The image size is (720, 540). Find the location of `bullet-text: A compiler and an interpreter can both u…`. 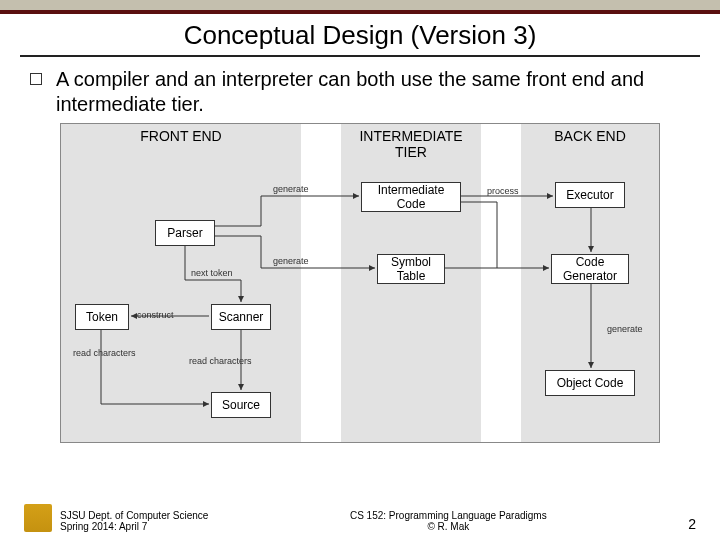

bullet-text: A compiler and an interpreter can both u… is located at coordinates (373, 92).